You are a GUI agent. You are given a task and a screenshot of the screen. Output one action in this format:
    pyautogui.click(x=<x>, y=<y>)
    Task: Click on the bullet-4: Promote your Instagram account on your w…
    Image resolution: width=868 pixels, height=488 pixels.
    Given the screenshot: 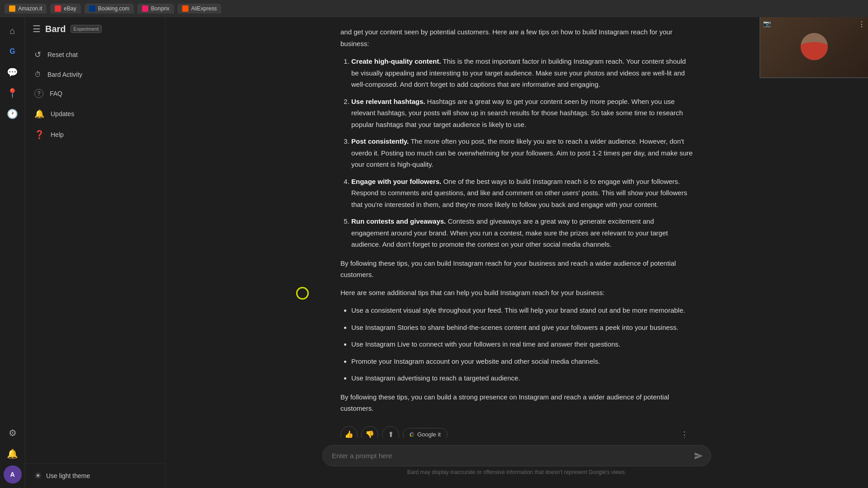 What is the action you would take?
    pyautogui.click(x=522, y=361)
    